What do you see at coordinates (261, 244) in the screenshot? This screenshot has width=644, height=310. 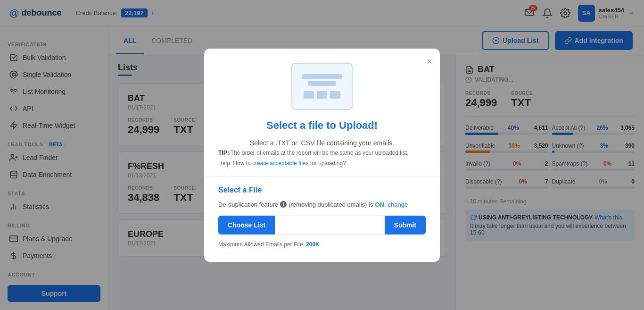 I see `max-label: Maximum Allowed Emails per File:` at bounding box center [261, 244].